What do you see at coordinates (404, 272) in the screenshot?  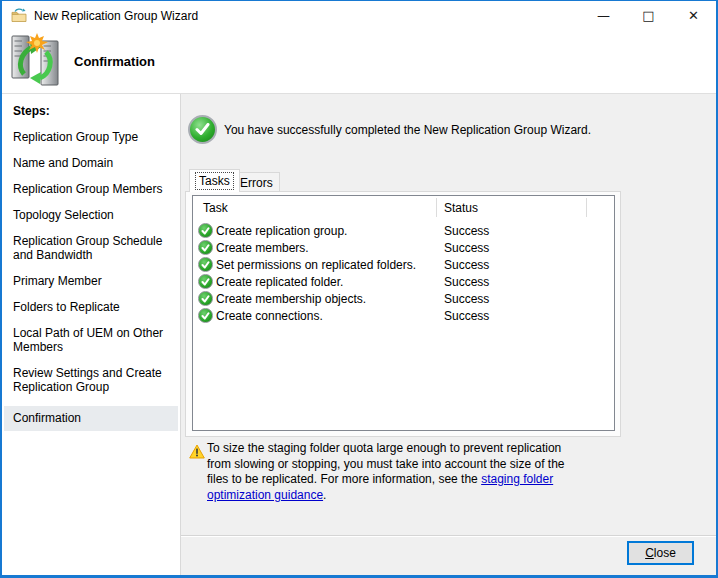 I see `table-body: Create replication group. Success Create…` at bounding box center [404, 272].